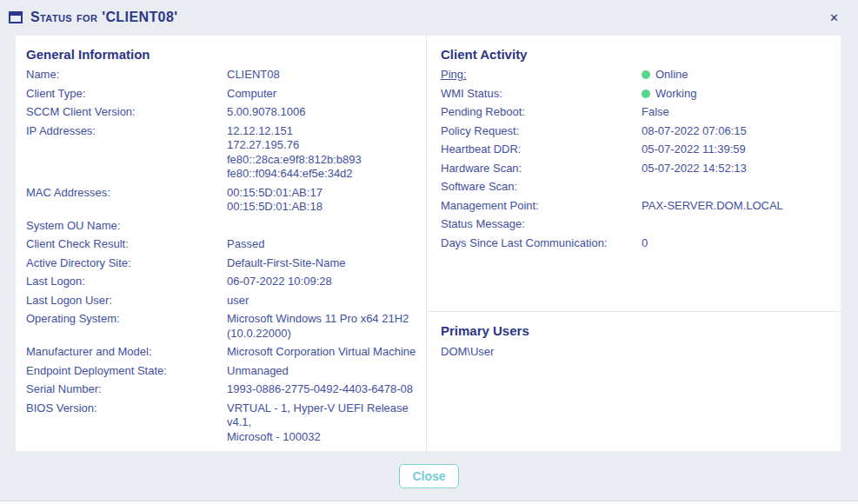 Image resolution: width=858 pixels, height=504 pixels. What do you see at coordinates (323, 353) in the screenshot?
I see `row-value: Microsoft Corporation Virtual Machine` at bounding box center [323, 353].